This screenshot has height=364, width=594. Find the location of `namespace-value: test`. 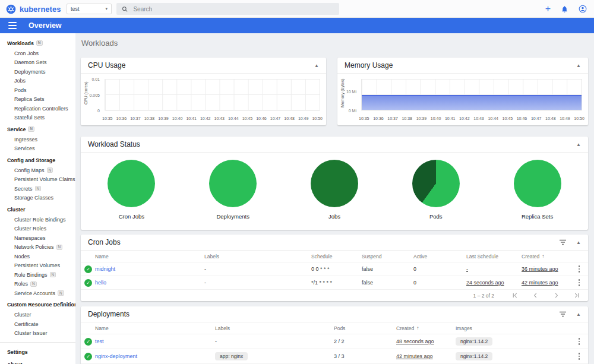

namespace-value: test is located at coordinates (75, 9).